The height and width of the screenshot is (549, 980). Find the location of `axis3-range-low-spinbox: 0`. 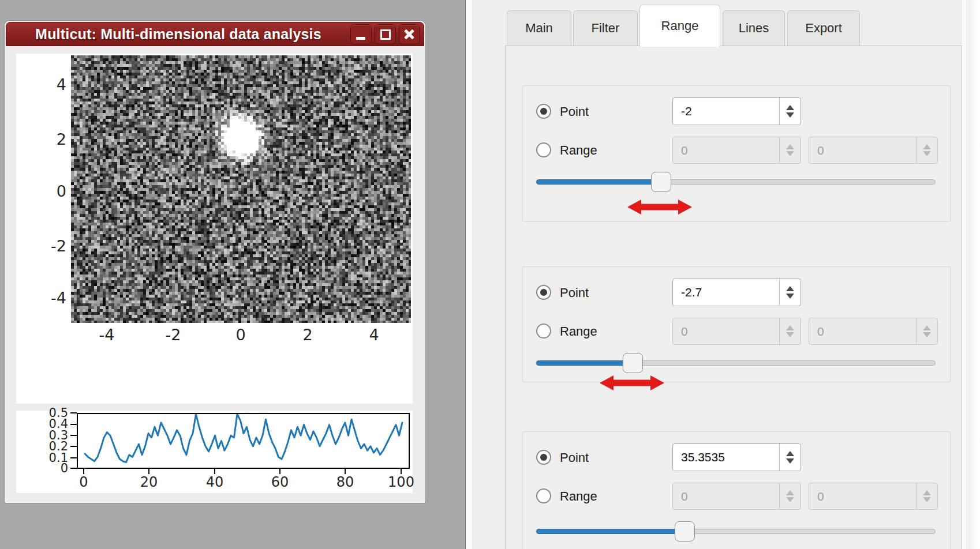

axis3-range-low-spinbox: 0 is located at coordinates (736, 496).